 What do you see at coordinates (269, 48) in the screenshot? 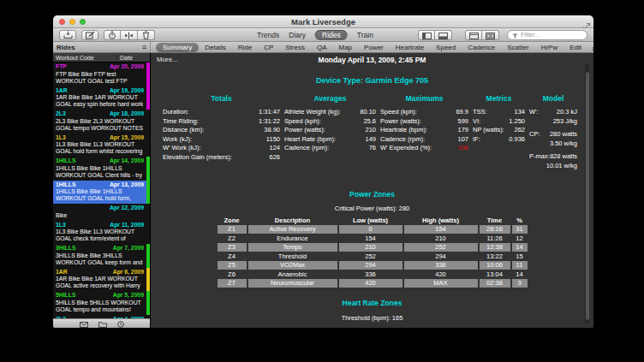
I see `chart-tab-cp: CP` at bounding box center [269, 48].